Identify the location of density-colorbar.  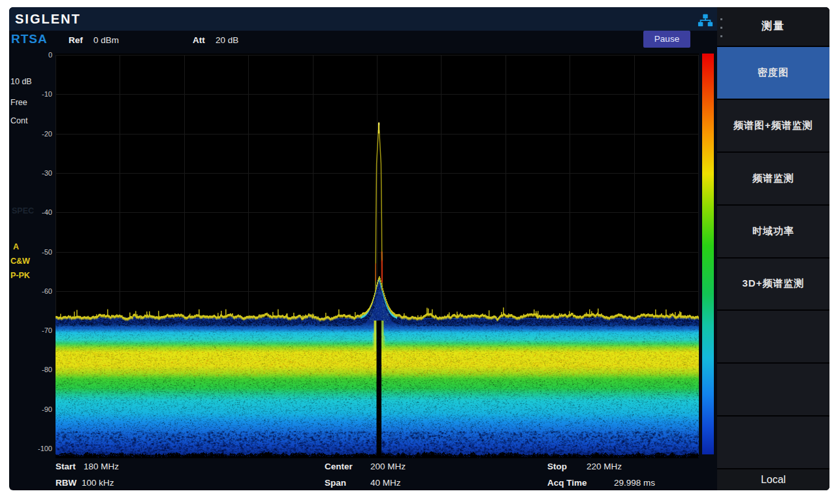
(708, 254).